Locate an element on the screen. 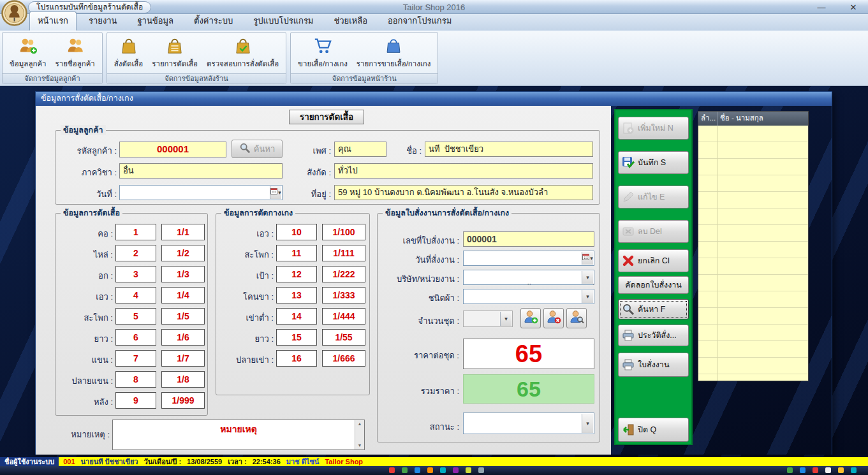 The image size is (868, 475). trouser-fraction-input: 1/100 is located at coordinates (344, 232).